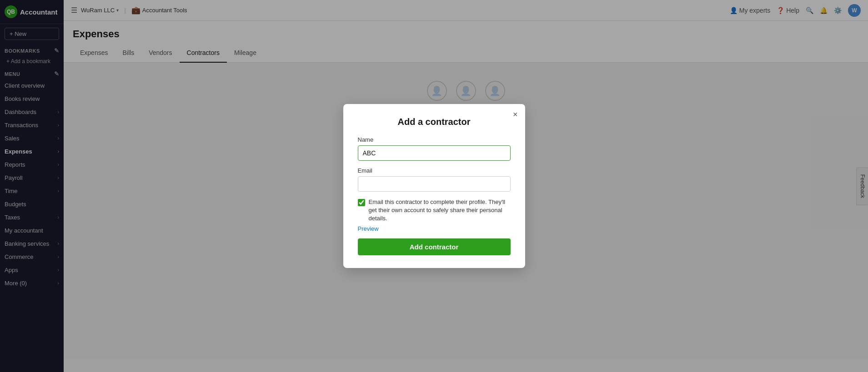  What do you see at coordinates (434, 140) in the screenshot?
I see `name-label: Name` at bounding box center [434, 140].